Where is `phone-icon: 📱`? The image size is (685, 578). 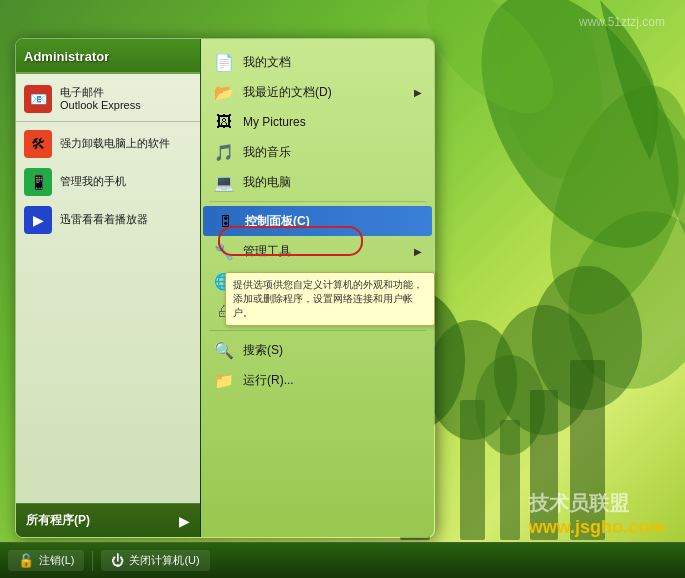 phone-icon: 📱 is located at coordinates (38, 182).